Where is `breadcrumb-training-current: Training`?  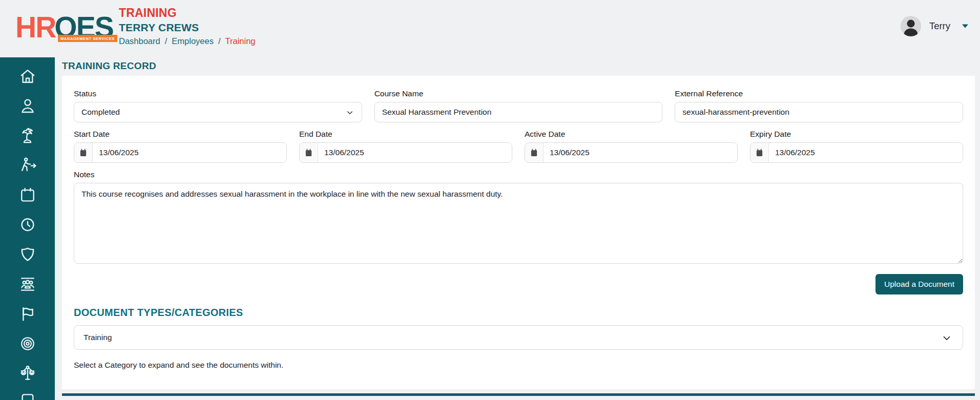 breadcrumb-training-current: Training is located at coordinates (241, 41).